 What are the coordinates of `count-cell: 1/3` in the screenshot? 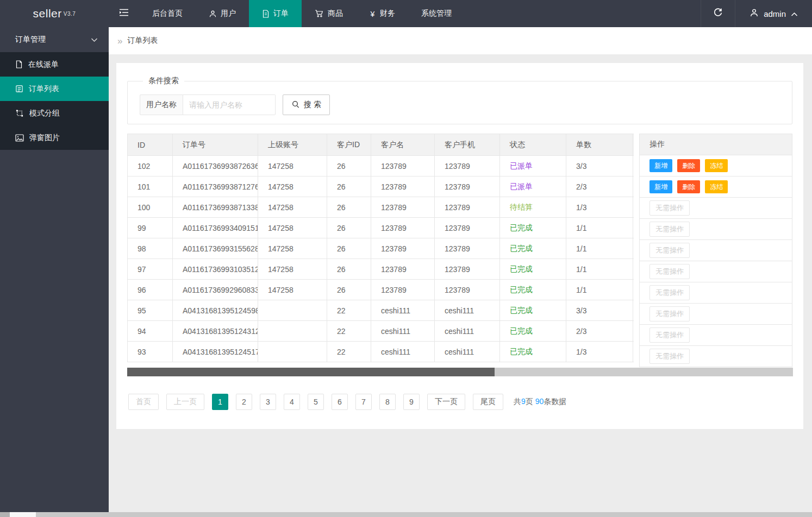 It's located at (600, 207).